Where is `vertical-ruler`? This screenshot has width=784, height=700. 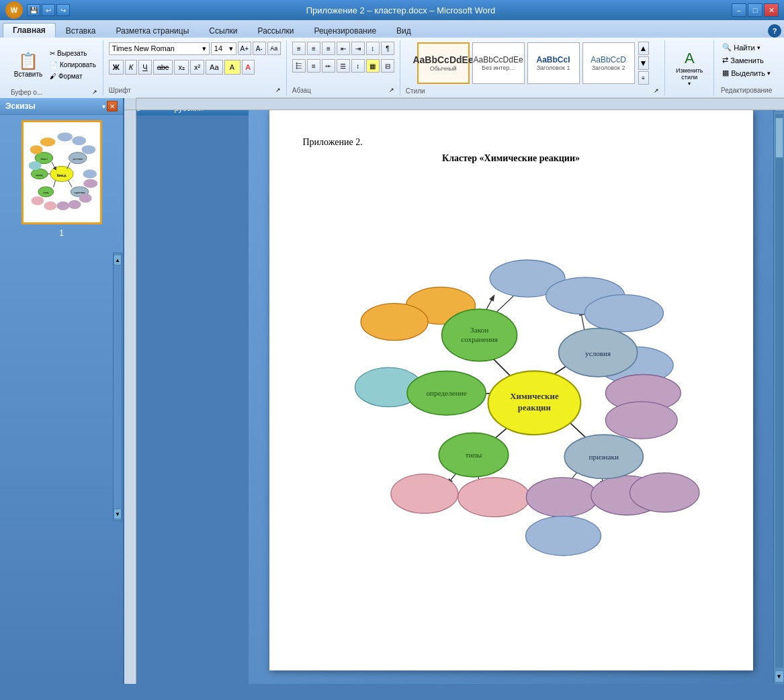 vertical-ruler is located at coordinates (130, 391).